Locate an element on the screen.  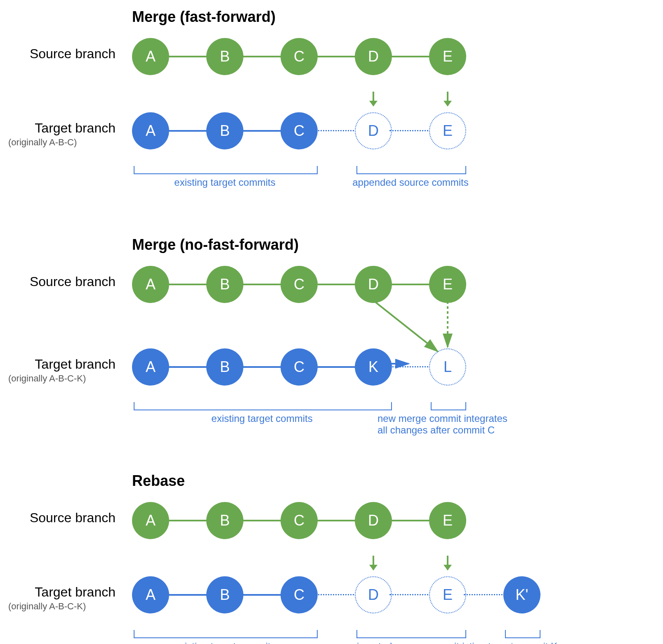
target-row: Target branch(originally A-B-C)ABCDE is located at coordinates (332, 131).